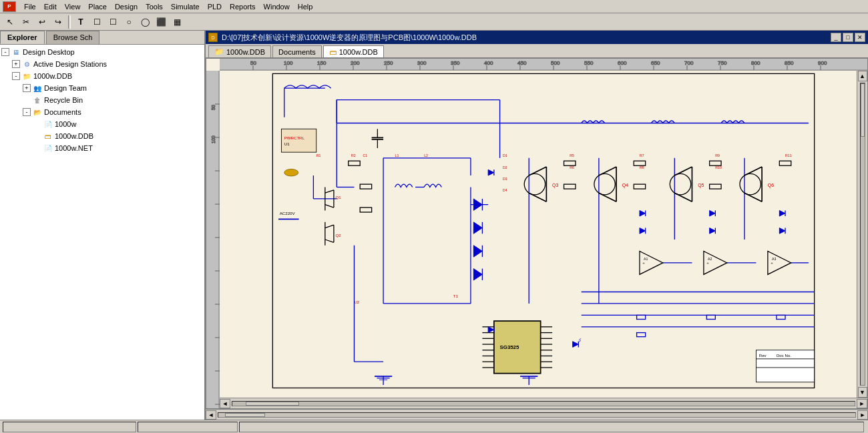  I want to click on doc-tab-1000w-ddb-icon: 🗃, so click(333, 52).